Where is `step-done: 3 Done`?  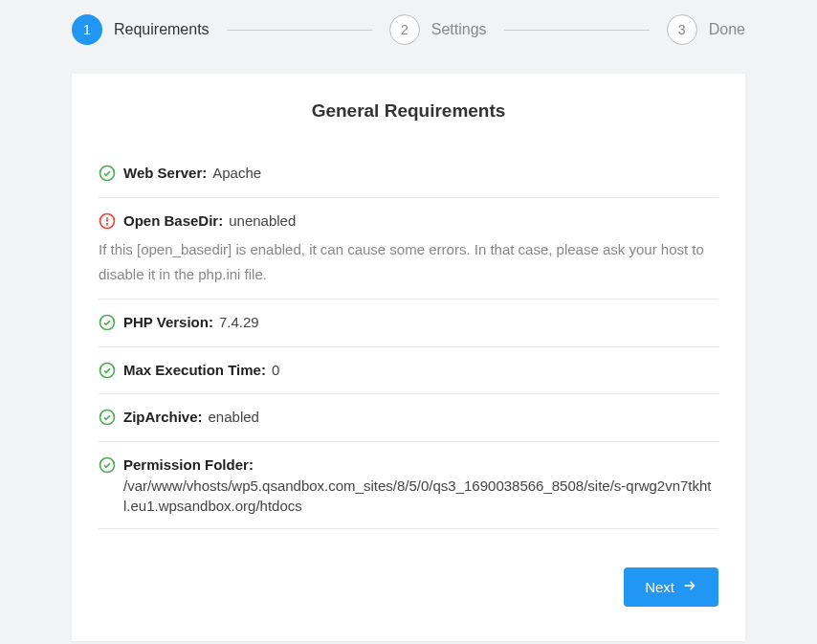 step-done: 3 Done is located at coordinates (706, 30).